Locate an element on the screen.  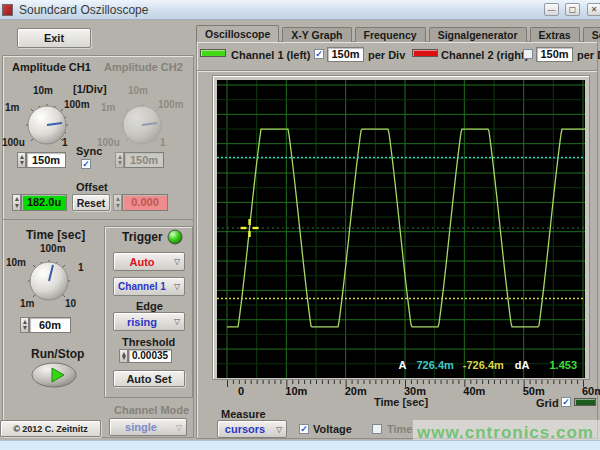
ch1-amplitude-value: 150m is located at coordinates (46, 160).